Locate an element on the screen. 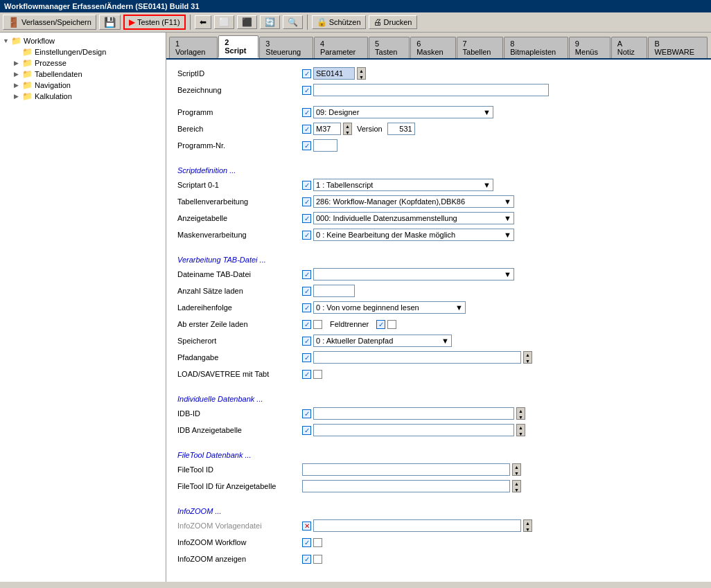 This screenshot has width=711, height=588. infozoom-anzeigen-value is located at coordinates (317, 560).